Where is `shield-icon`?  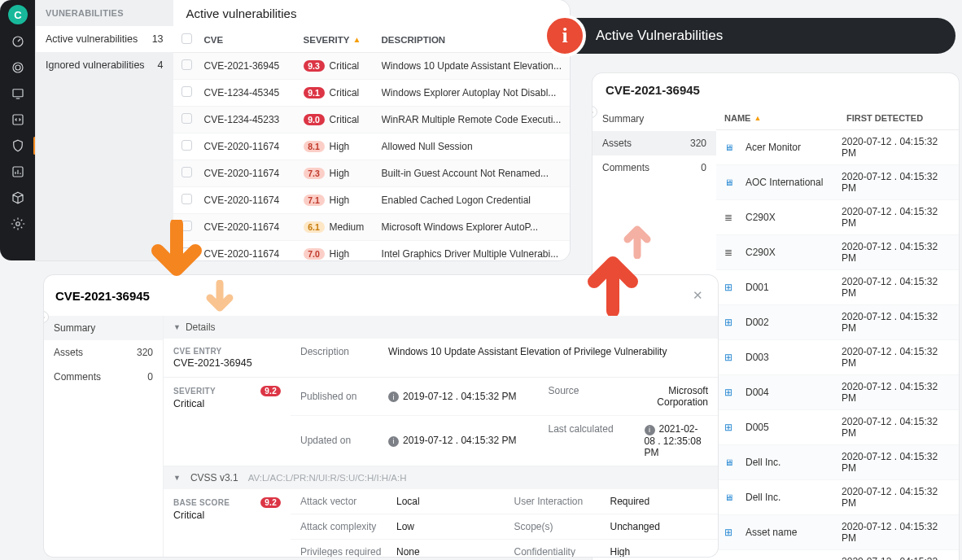 shield-icon is located at coordinates (18, 146).